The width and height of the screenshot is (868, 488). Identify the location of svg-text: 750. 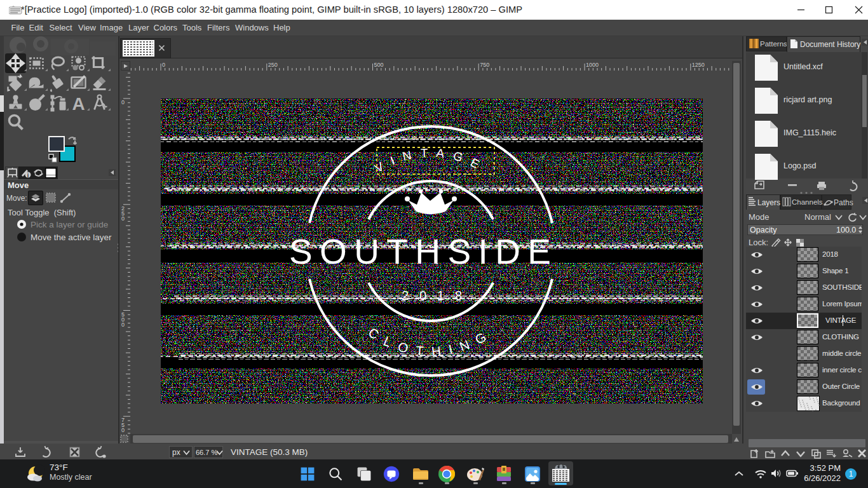
(484, 65).